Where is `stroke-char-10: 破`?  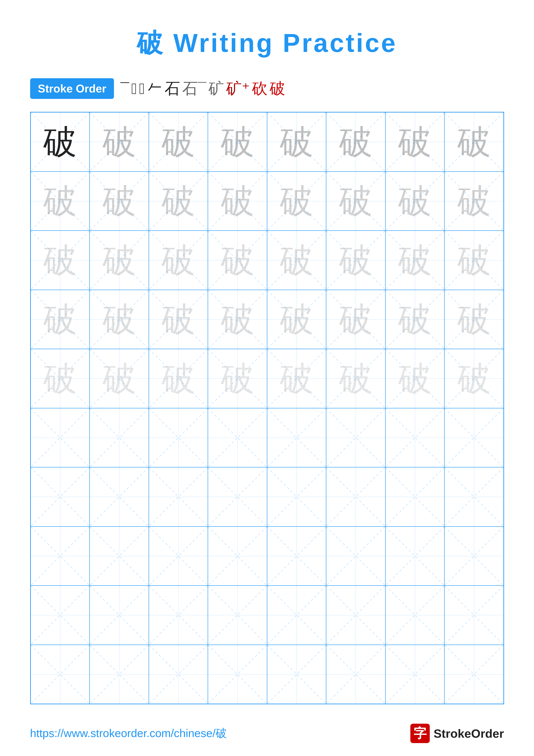 stroke-char-10: 破 is located at coordinates (278, 89).